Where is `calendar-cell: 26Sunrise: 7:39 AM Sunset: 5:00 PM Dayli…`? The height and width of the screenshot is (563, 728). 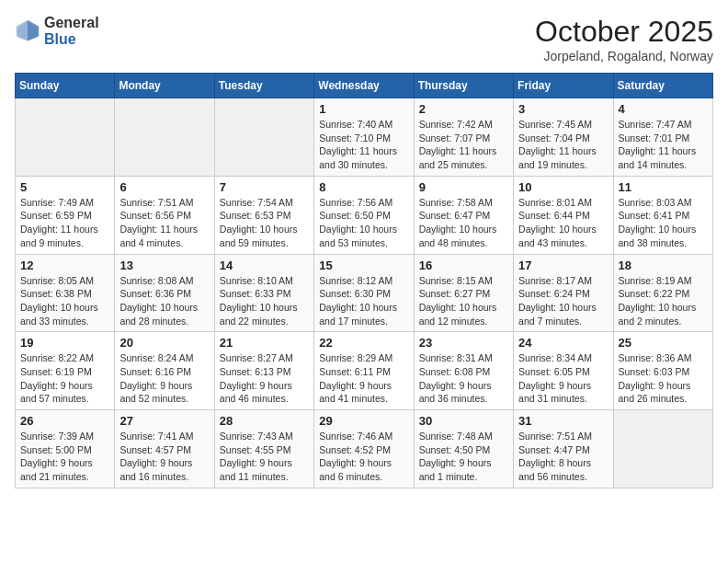 calendar-cell: 26Sunrise: 7:39 AM Sunset: 5:00 PM Dayli… is located at coordinates (65, 449).